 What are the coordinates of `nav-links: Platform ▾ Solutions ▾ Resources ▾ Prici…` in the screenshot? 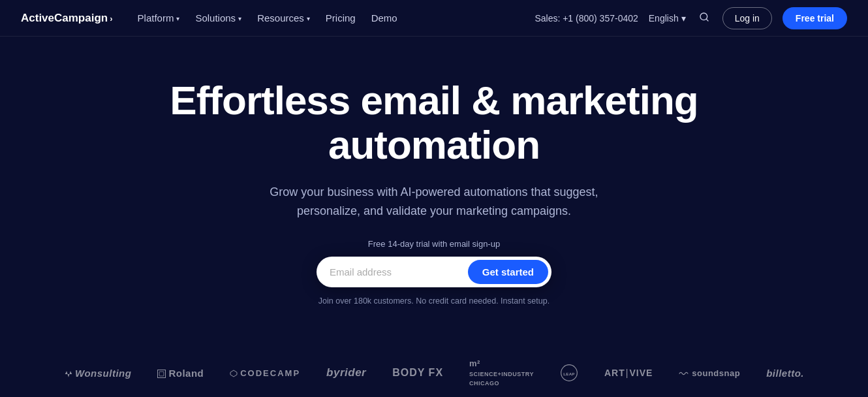 It's located at (268, 18).